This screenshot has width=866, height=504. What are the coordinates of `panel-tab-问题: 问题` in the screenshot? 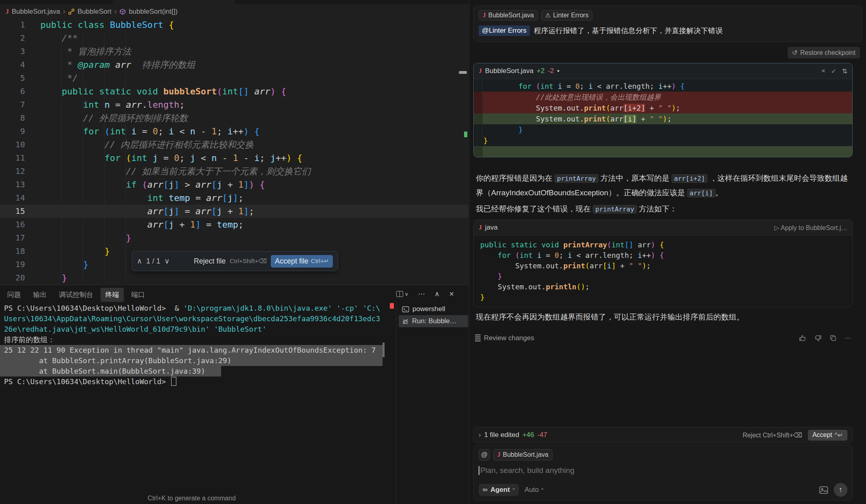 It's located at (14, 295).